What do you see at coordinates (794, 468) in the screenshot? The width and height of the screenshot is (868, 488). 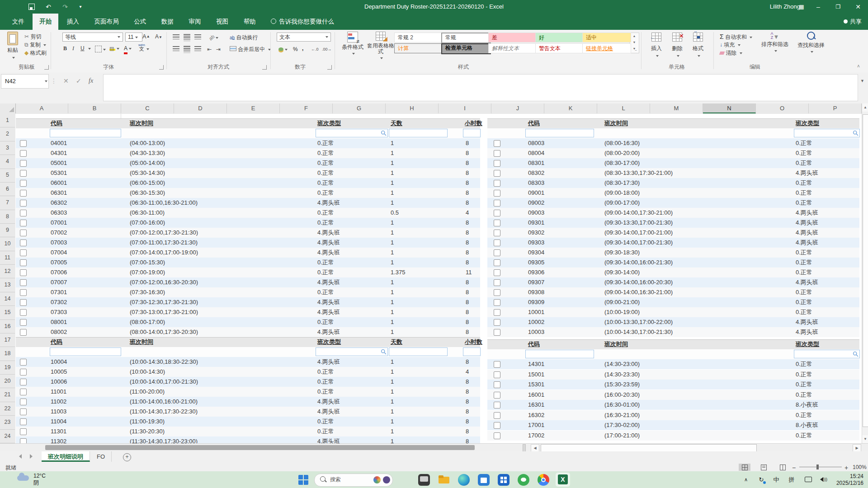 I see `zoom-out-icon: −` at bounding box center [794, 468].